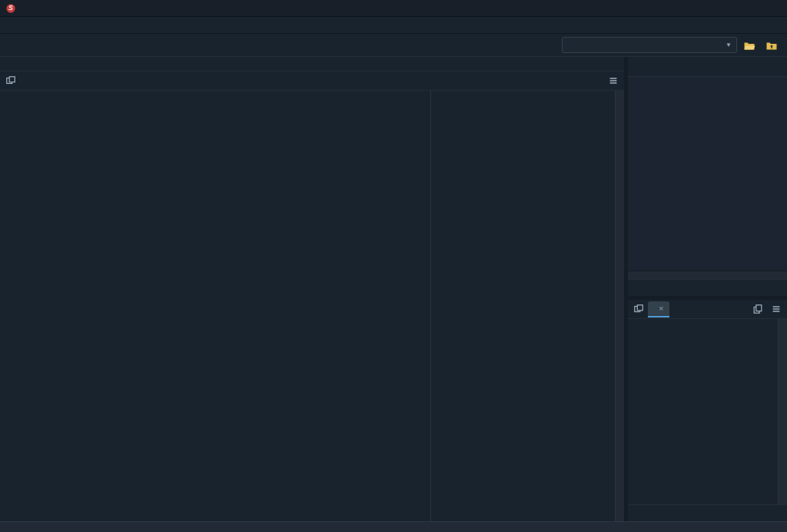 The image size is (787, 532). What do you see at coordinates (707, 513) in the screenshot?
I see `right-bottom-pane-tabs` at bounding box center [707, 513].